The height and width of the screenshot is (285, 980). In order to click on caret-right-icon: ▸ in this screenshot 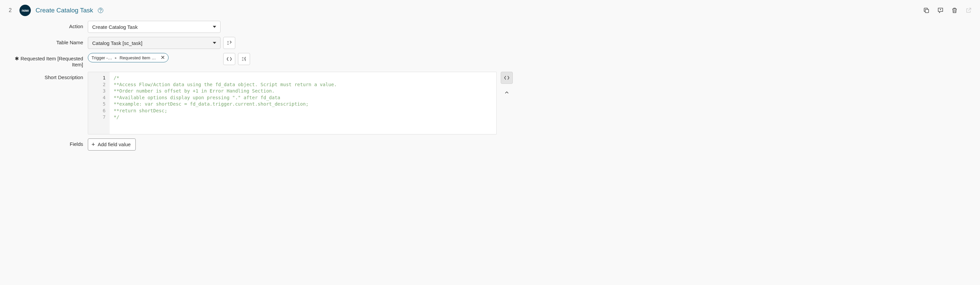, I will do `click(116, 58)`.